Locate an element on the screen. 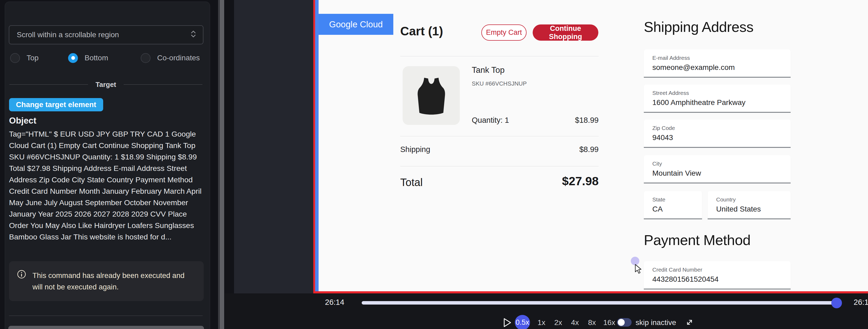 Image resolution: width=868 pixels, height=329 pixels. state-field: State CA is located at coordinates (673, 205).